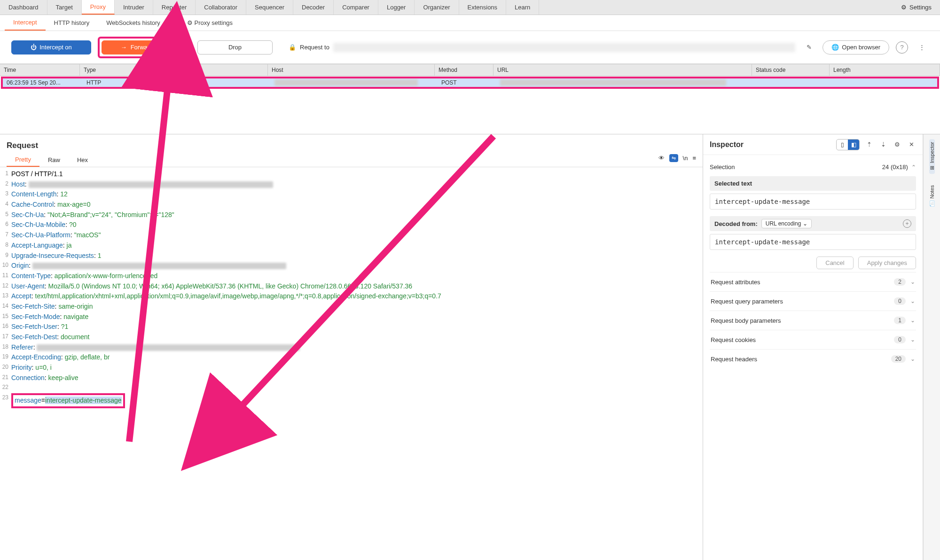  I want to click on th-time: Time, so click(40, 70).